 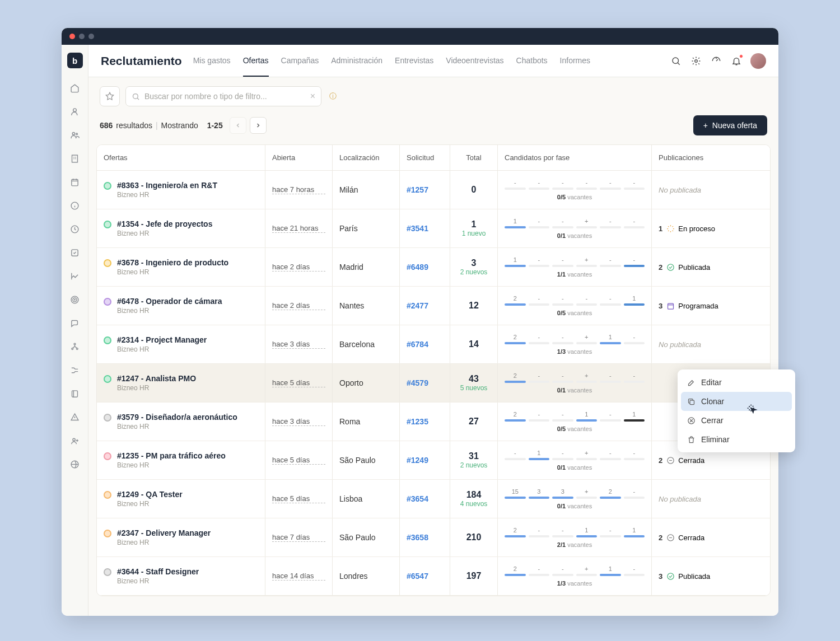 I want to click on phases: 1533+2-0/1 vacantes, so click(x=575, y=499).